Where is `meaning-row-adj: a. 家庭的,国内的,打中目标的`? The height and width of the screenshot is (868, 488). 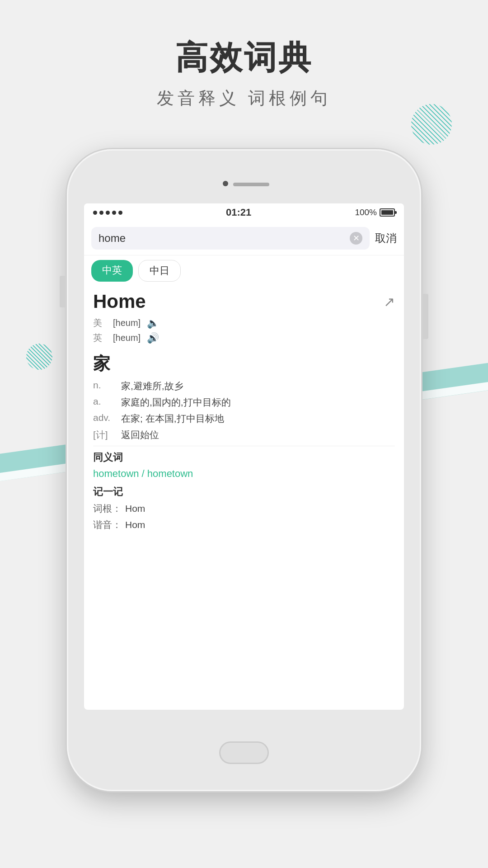
meaning-row-adj: a. 家庭的,国内的,打中目标的 is located at coordinates (244, 402).